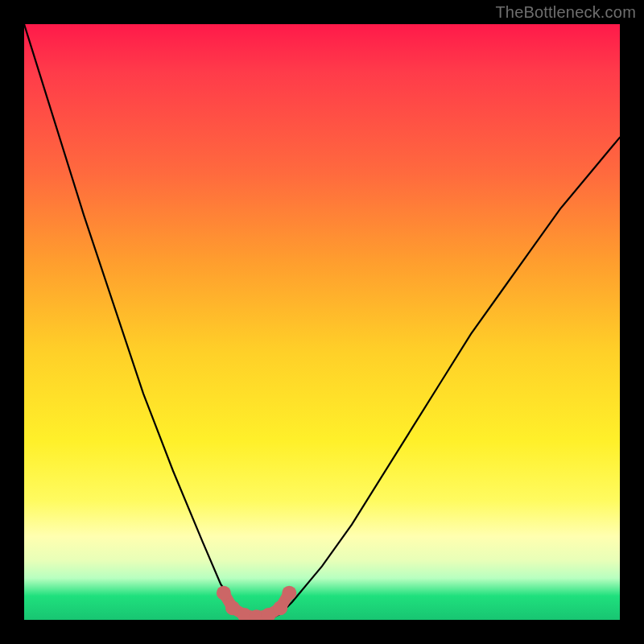  Describe the element at coordinates (256, 603) in the screenshot. I see `optimal-range-markers` at that location.